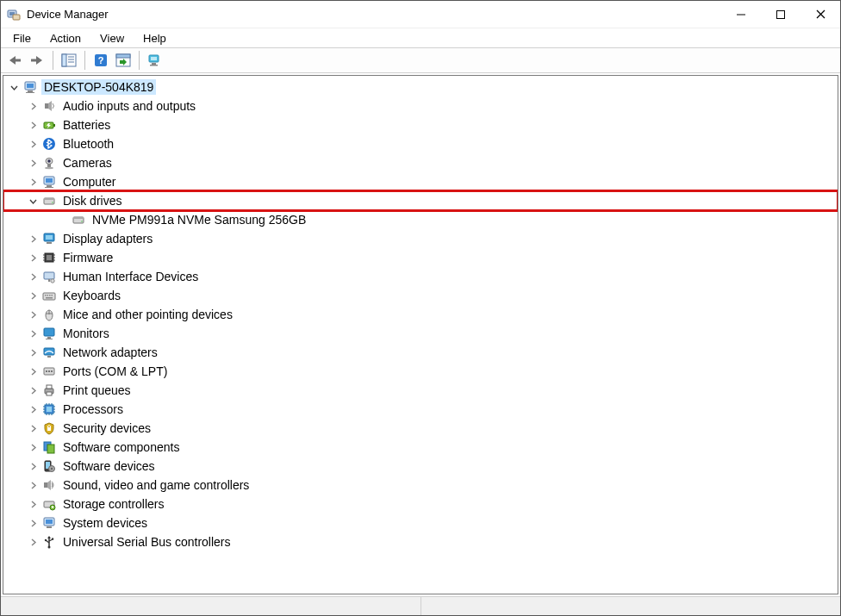 The width and height of the screenshot is (841, 616). I want to click on category-ports: Ports (COM & LPT), so click(420, 371).